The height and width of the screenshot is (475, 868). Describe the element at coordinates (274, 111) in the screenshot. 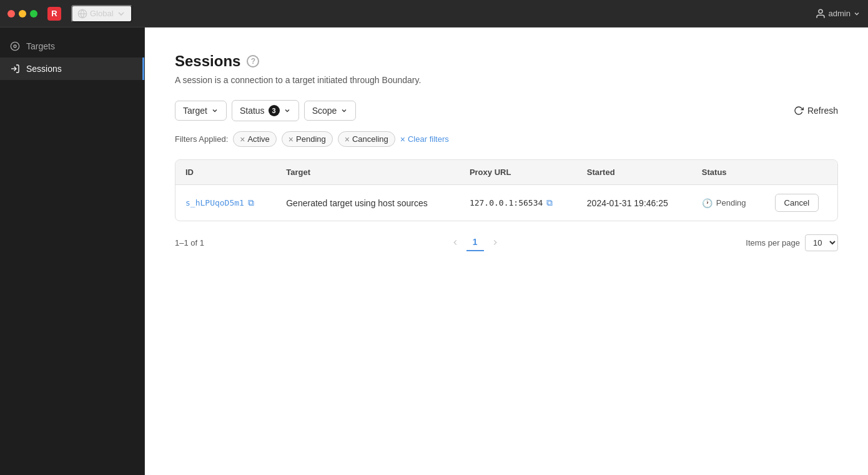

I see `status-filter-badge: 3` at that location.